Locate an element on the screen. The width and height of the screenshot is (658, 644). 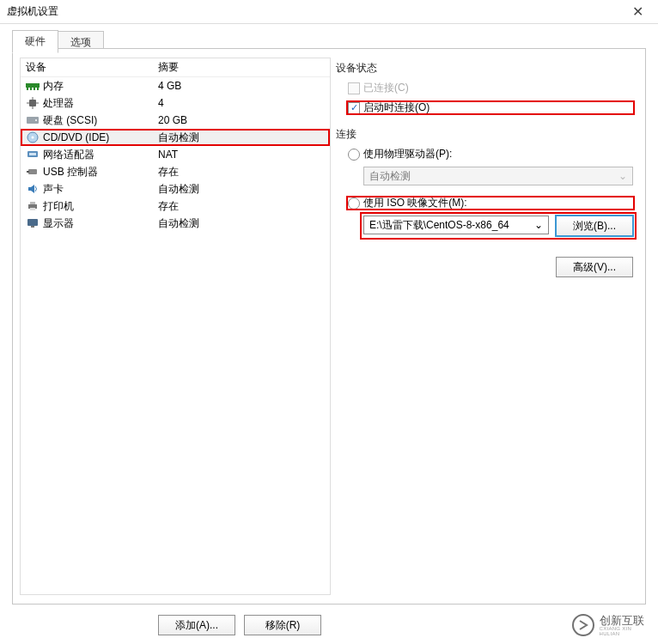
usb-icon is located at coordinates (33, 172).